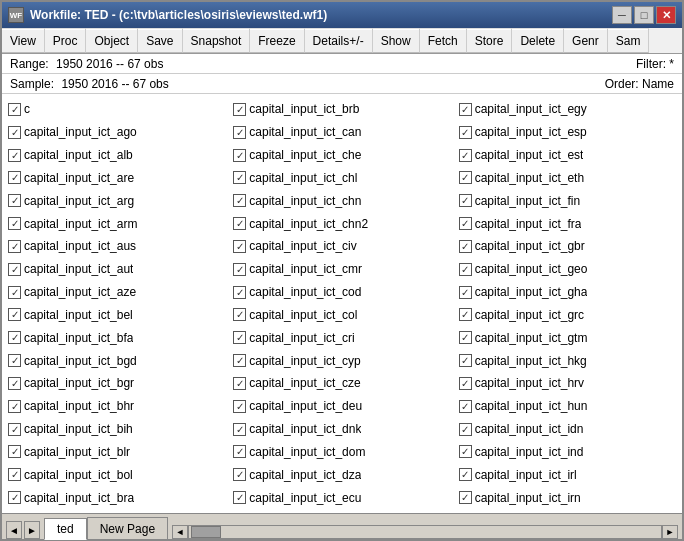  What do you see at coordinates (342, 406) in the screenshot?
I see `list-item: capital_input_ict_deu` at bounding box center [342, 406].